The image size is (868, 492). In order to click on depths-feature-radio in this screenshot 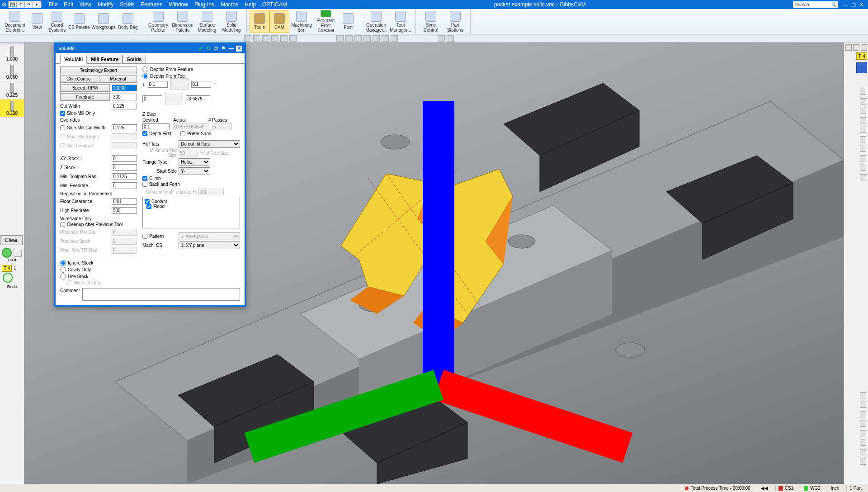, I will do `click(146, 70)`.